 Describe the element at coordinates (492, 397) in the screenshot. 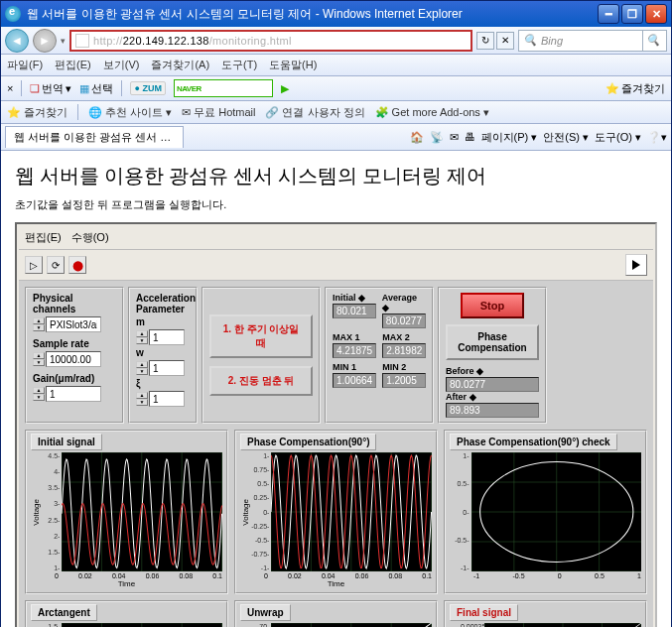

I see `after-lbl: After ◆` at that location.